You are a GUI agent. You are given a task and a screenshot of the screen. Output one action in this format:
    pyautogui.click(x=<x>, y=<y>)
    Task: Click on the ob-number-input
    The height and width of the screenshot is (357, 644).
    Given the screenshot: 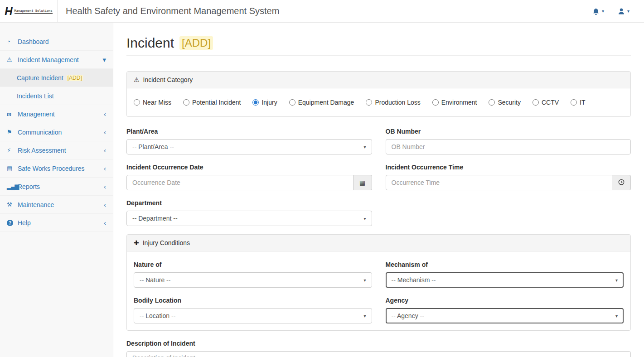 What is the action you would take?
    pyautogui.click(x=508, y=147)
    